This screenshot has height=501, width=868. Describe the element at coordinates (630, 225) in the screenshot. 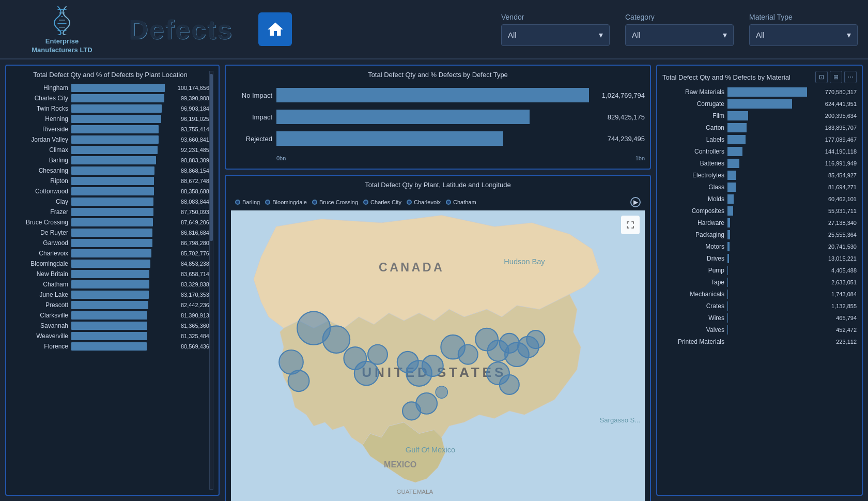

I see `map-expand-button` at that location.